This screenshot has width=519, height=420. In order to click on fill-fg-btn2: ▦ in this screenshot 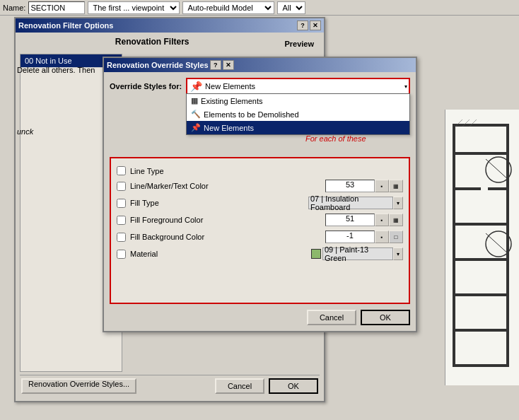, I will do `click(396, 220)`.